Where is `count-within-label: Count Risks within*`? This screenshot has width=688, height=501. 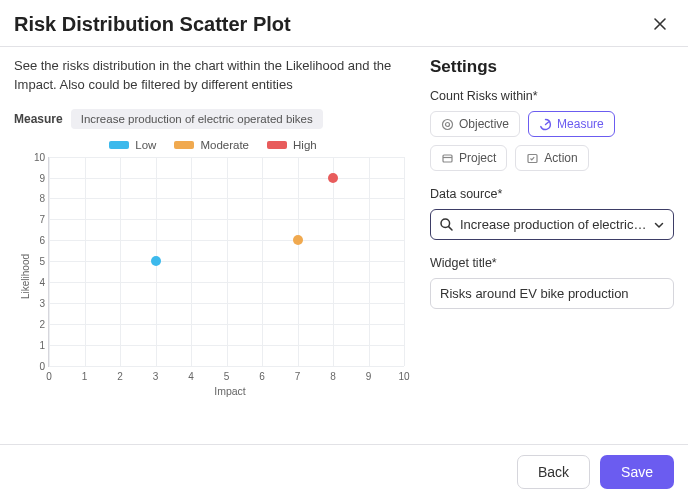
count-within-label: Count Risks within* is located at coordinates (552, 96).